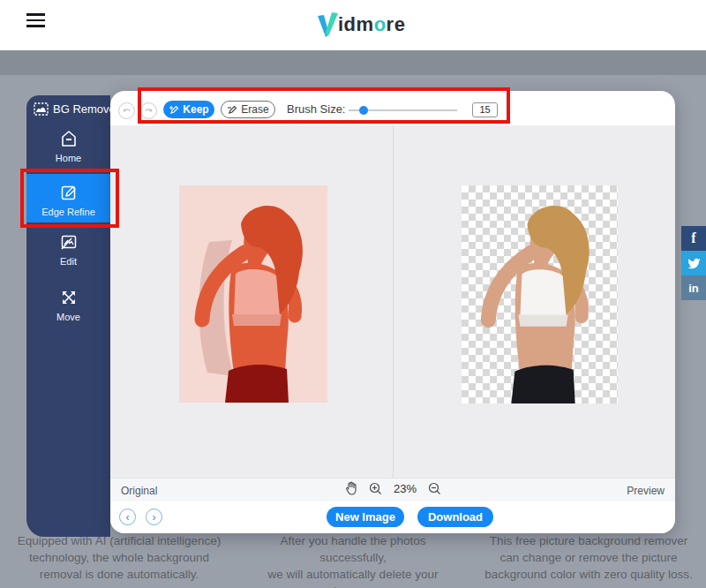  I want to click on bg-remover-icon, so click(41, 109).